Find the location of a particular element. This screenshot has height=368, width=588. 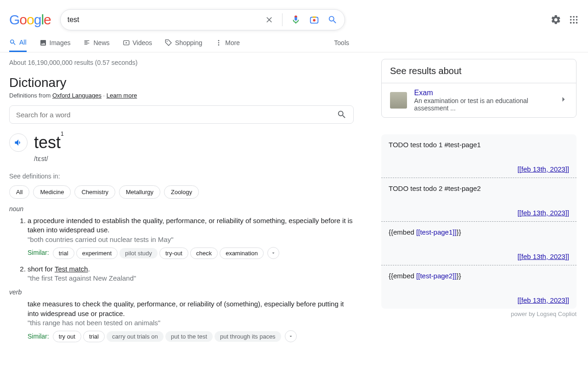

logseq-card-text: TODO test todo 1 #test-page1 is located at coordinates (479, 144).